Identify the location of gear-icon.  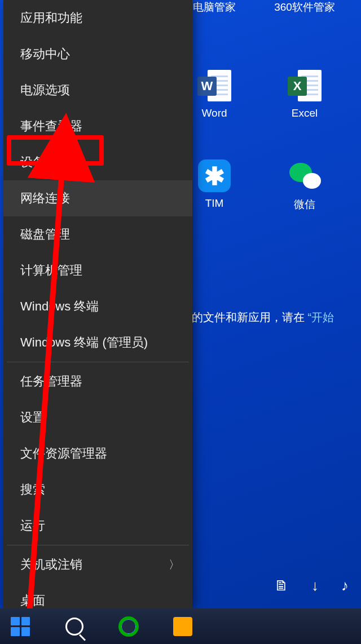
(129, 627).